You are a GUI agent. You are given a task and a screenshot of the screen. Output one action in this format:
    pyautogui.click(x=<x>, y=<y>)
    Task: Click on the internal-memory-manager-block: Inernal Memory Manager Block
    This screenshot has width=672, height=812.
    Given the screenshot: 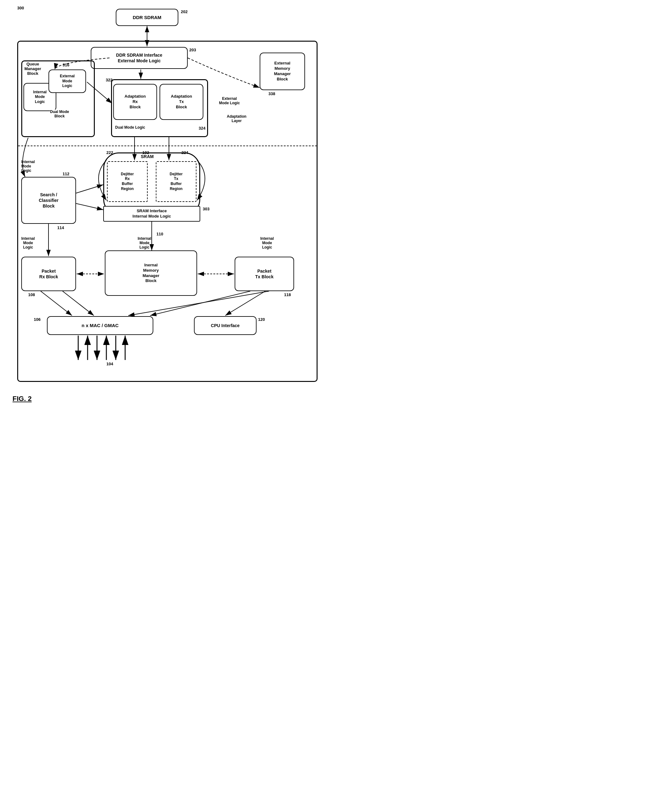 What is the action you would take?
    pyautogui.click(x=151, y=273)
    